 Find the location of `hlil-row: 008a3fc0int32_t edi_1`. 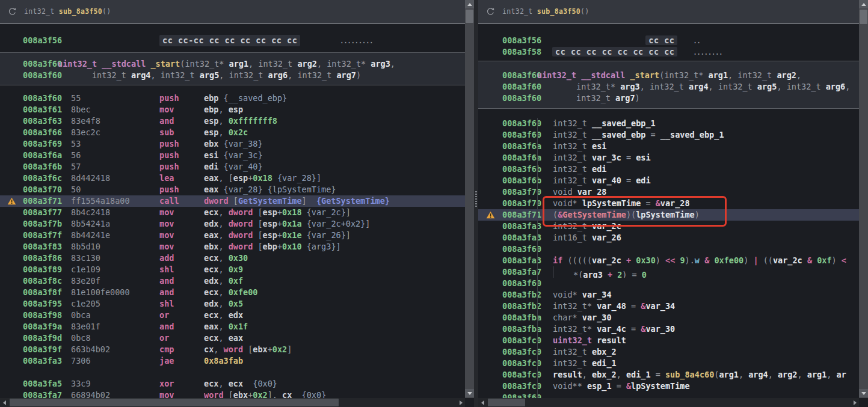

hlil-row: 008a3fc0int32_t edi_1 is located at coordinates (669, 363).